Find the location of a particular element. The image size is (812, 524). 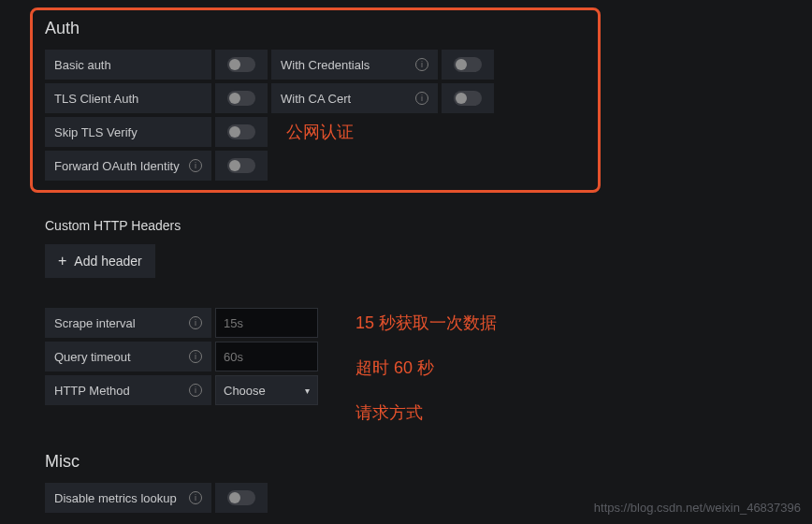

watermark: https://blog.csdn.net/weixin_46837396 is located at coordinates (698, 507).